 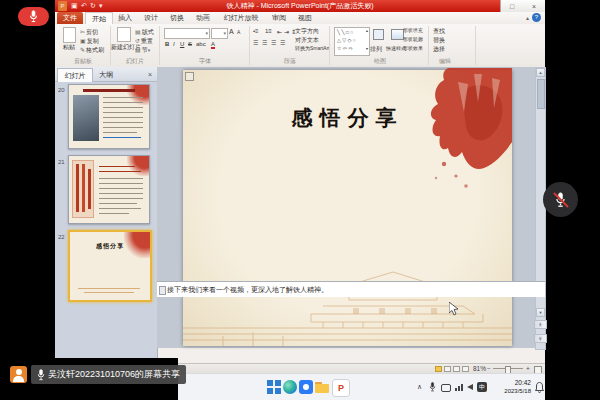 What do you see at coordinates (69, 48) in the screenshot?
I see `paste-button: 粘贴` at bounding box center [69, 48].